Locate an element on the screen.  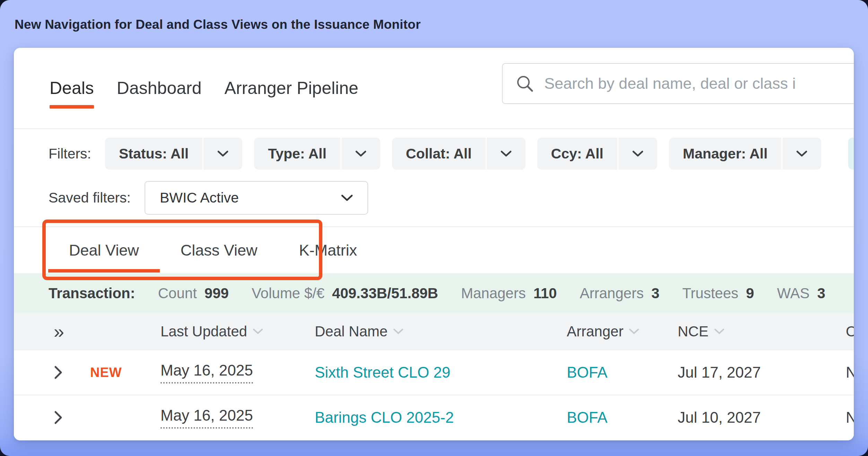
stat-was-label: WAS is located at coordinates (793, 293).